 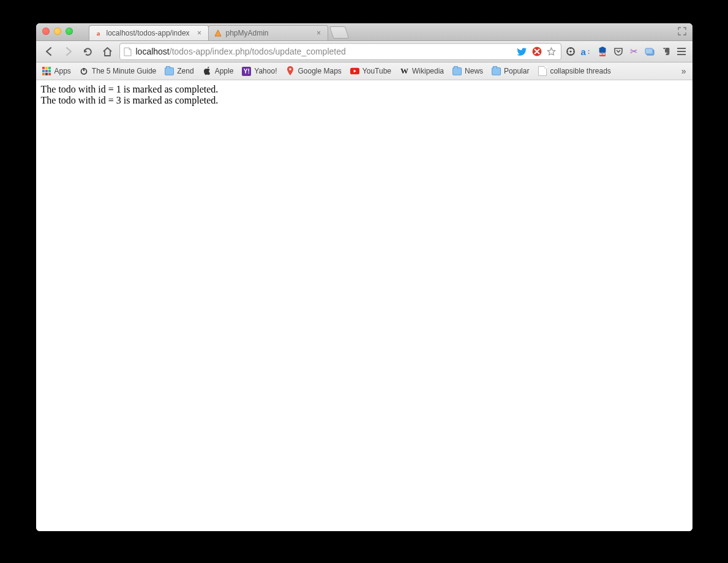 I want to click on tab-title: phpMyAdmin, so click(x=269, y=33).